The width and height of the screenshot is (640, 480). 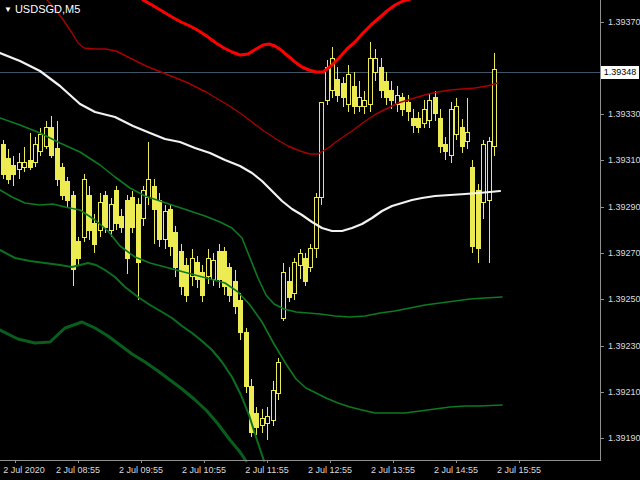 What do you see at coordinates (624, 438) in the screenshot?
I see `price-axis-label: 1.39190` at bounding box center [624, 438].